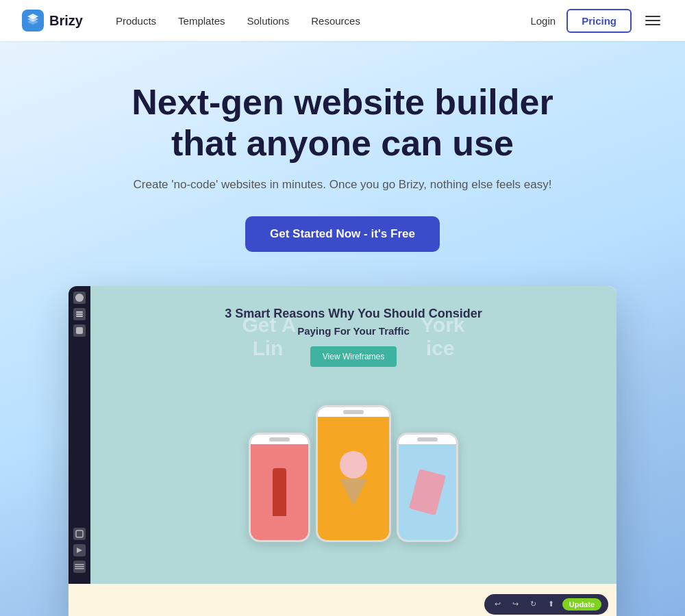  Describe the element at coordinates (136, 21) in the screenshot. I see `nav-products: Products` at that location.